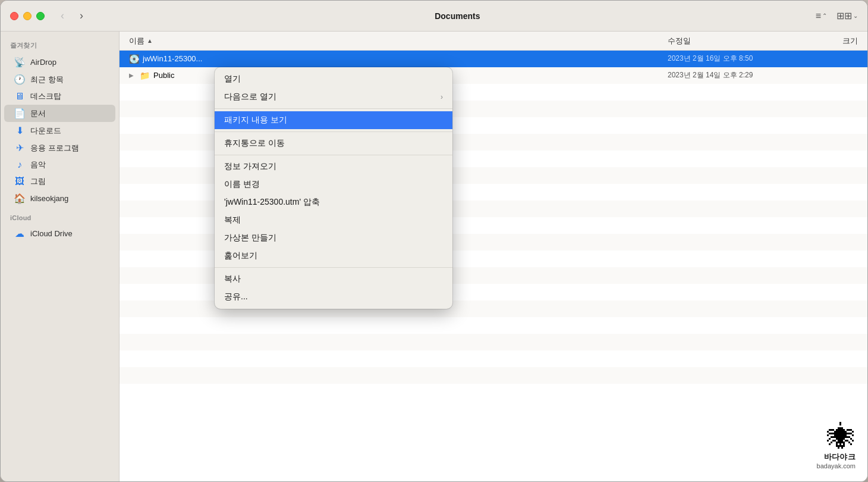 This screenshot has width=868, height=482. What do you see at coordinates (334, 256) in the screenshot?
I see `context-menu-item-quicklook: 훑어보기` at bounding box center [334, 256].